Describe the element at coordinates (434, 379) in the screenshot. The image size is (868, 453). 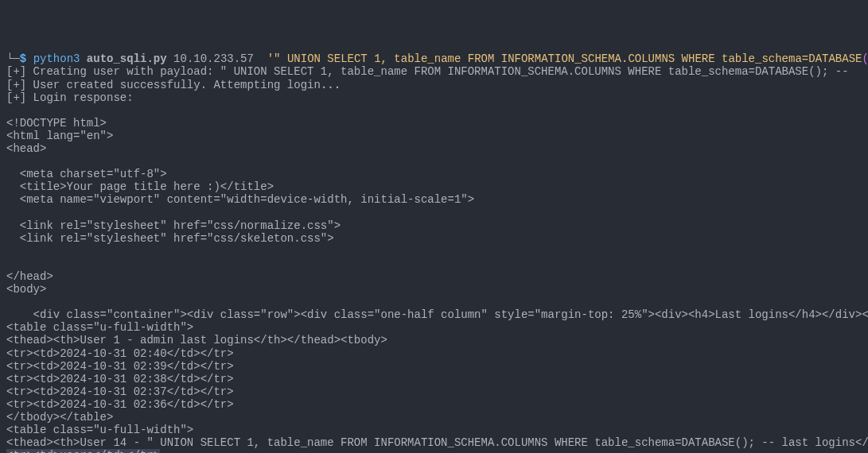
I see `html-line-21: <tr><td>2024-10-31 02:38</td></tr>` at that location.